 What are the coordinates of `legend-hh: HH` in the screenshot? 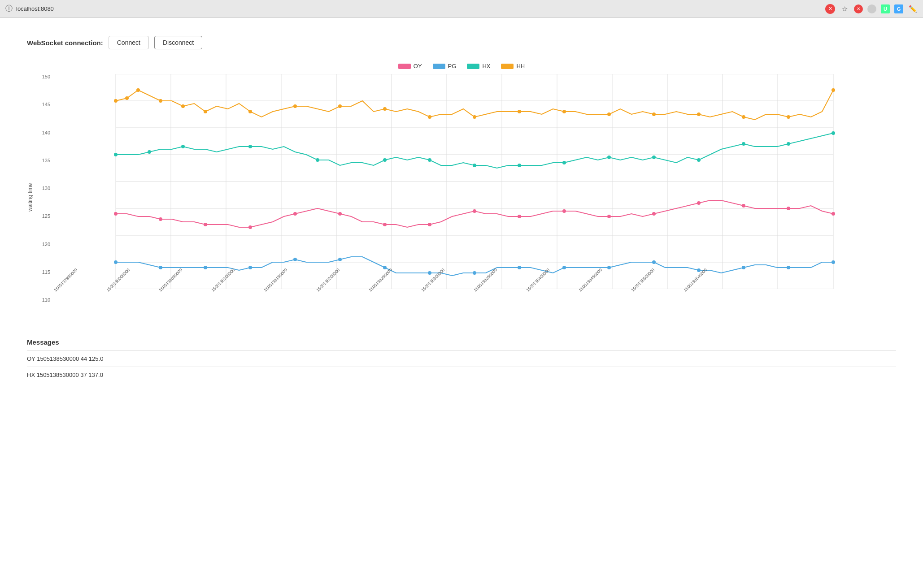 It's located at (513, 66).